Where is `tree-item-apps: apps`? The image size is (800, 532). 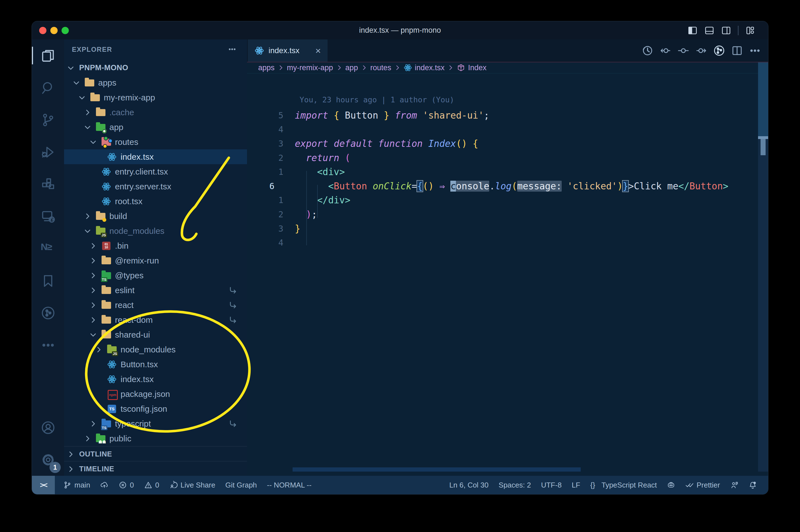 tree-item-apps: apps is located at coordinates (155, 83).